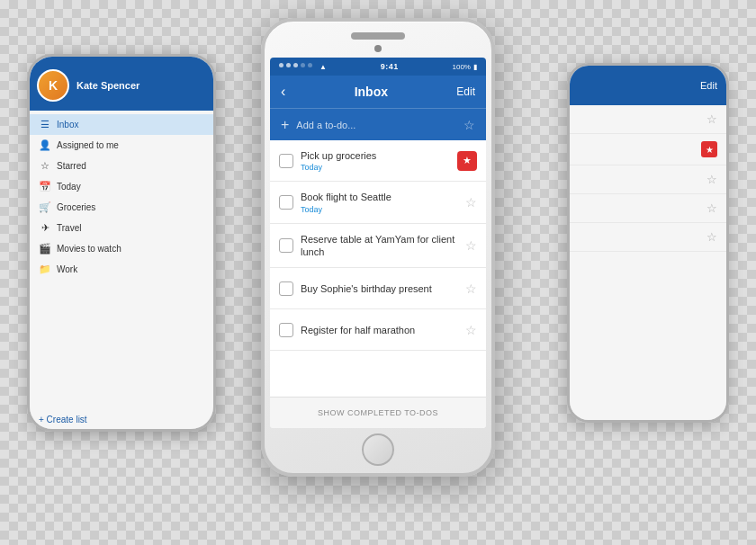 The height and width of the screenshot is (545, 756). What do you see at coordinates (89, 248) in the screenshot?
I see `movies-label: Movies to watch` at bounding box center [89, 248].